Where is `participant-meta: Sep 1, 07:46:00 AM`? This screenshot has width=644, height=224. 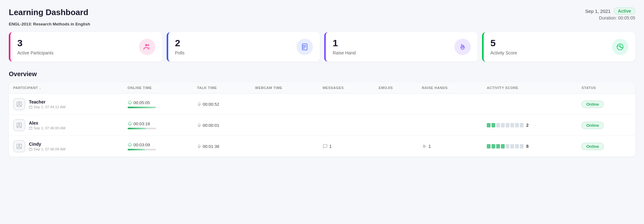 participant-meta: Sep 1, 07:46:00 AM is located at coordinates (47, 128).